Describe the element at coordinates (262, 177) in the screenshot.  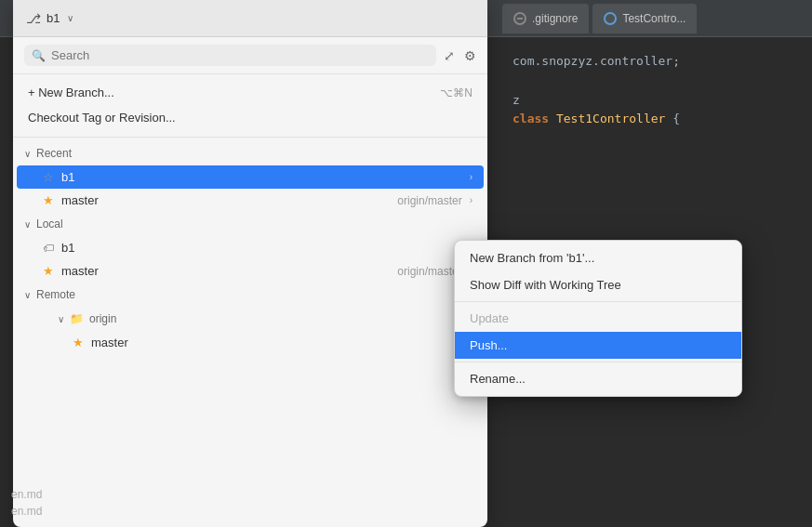
I see `branch-name-b1: b1` at that location.